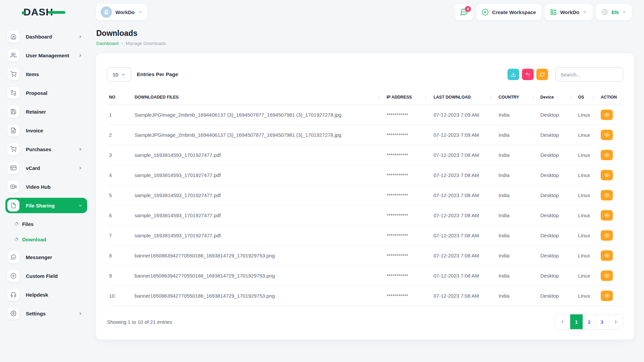 Image resolution: width=644 pixels, height=362 pixels. I want to click on sidebar-item-purchases: Purchases, so click(46, 149).